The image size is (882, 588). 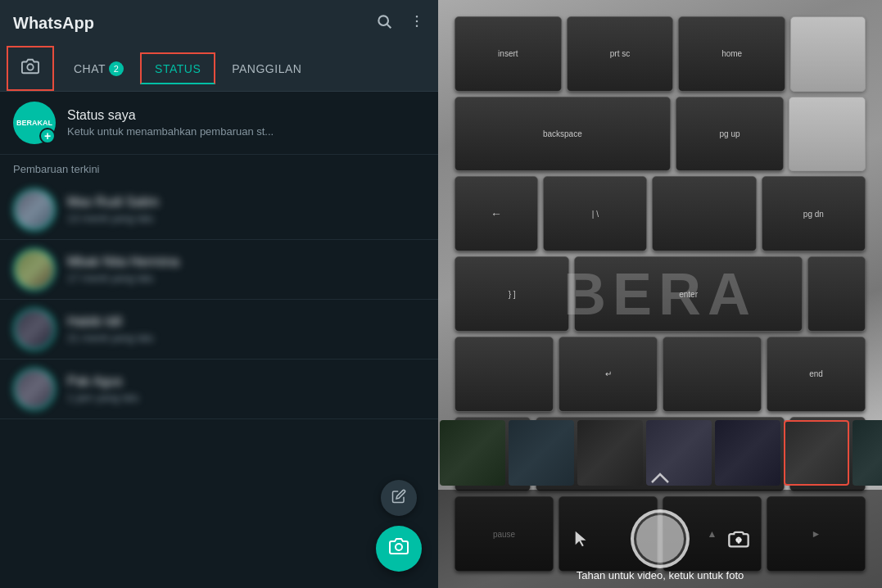 What do you see at coordinates (384, 23) in the screenshot?
I see `search-icon` at bounding box center [384, 23].